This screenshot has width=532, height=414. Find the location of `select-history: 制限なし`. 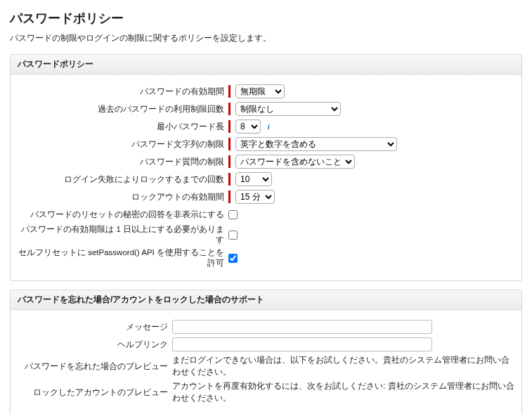

select-history: 制限なし is located at coordinates (288, 109).